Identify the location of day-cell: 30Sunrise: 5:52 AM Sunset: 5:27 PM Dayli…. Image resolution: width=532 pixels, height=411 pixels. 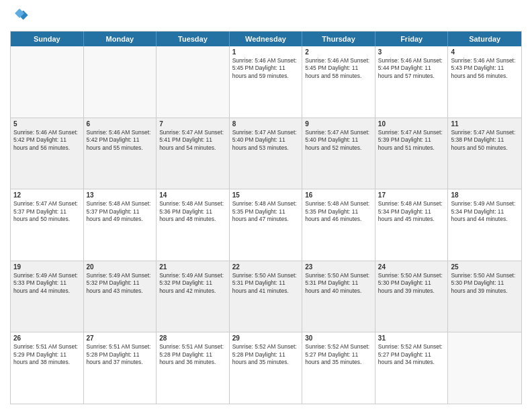
(339, 368).